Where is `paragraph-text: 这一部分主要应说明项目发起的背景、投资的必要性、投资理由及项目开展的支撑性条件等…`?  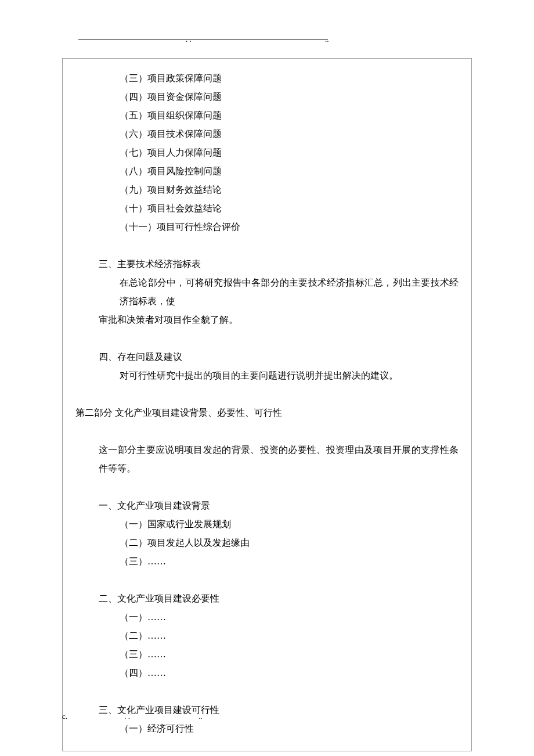 paragraph-text: 这一部分主要应说明项目发起的背景、投资的必要性、投资理由及项目开展的支撑性条件等… is located at coordinates (279, 459).